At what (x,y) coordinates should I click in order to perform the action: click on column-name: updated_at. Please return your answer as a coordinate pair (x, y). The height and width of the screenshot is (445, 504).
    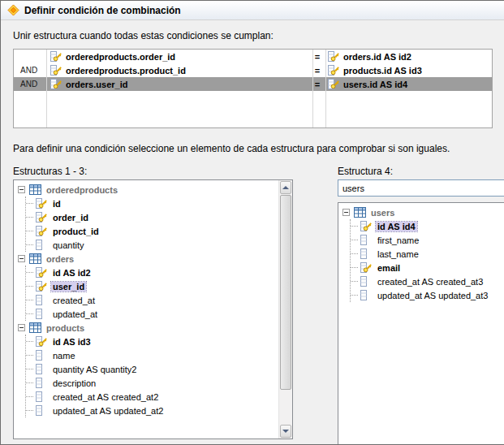
    Looking at the image, I should click on (75, 314).